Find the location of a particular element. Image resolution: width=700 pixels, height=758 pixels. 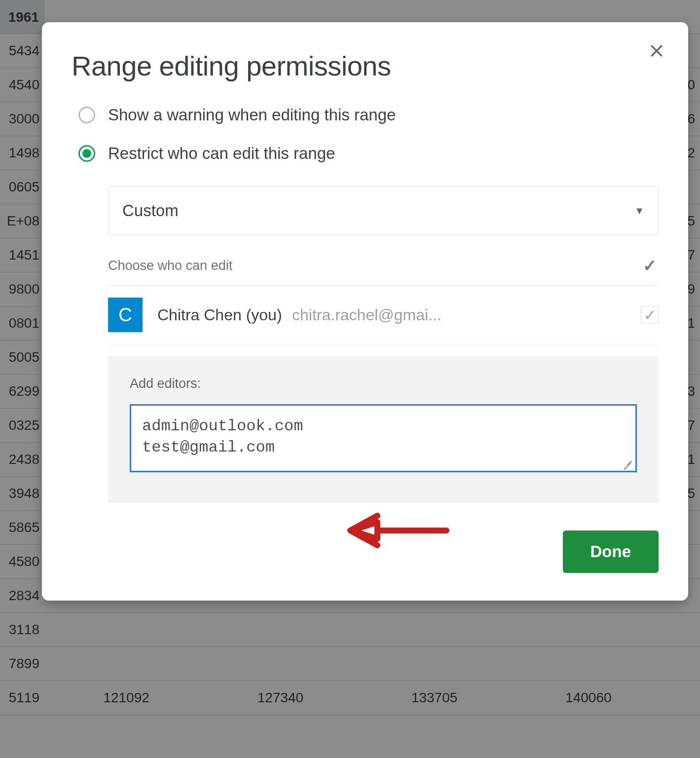

editor-row-owner: C Chitra Chen (you) chitra.rachel@gmai..… is located at coordinates (383, 315).